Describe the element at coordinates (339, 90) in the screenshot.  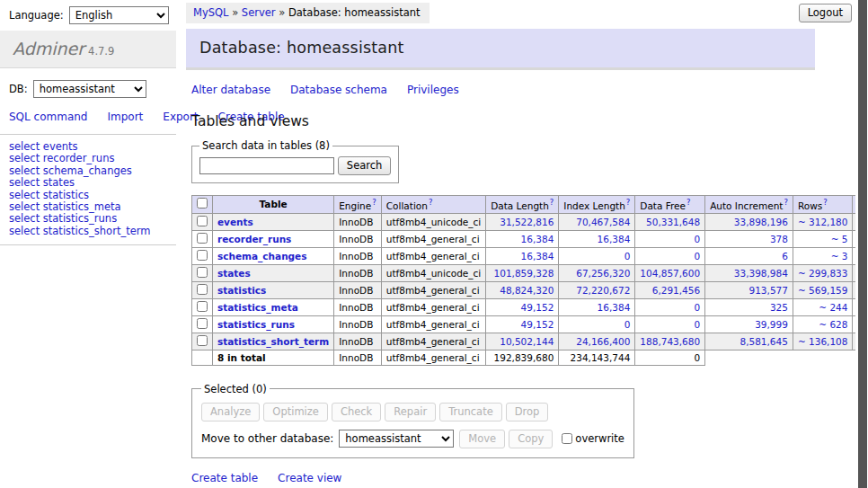
I see `database-schema-link: Database schema` at that location.